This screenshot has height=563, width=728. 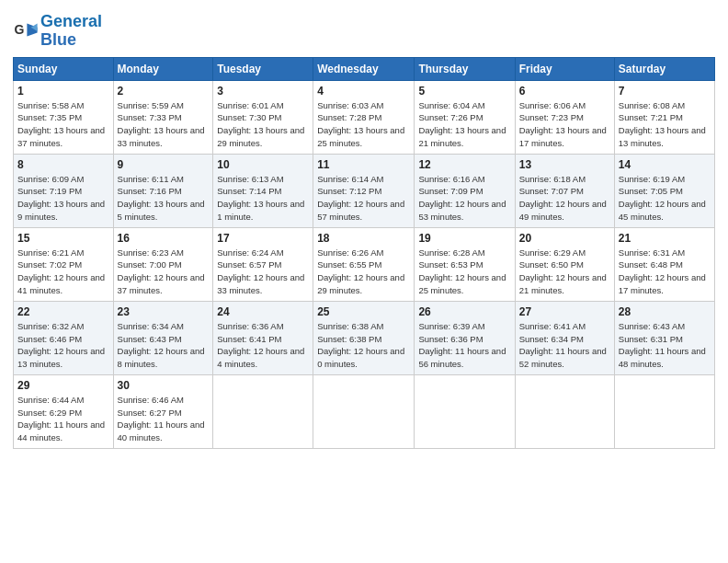 What do you see at coordinates (364, 117) in the screenshot?
I see `calendar-week-row: 1 Sunrise: 5:58 AMSunset: 7:35 PMDayligh…` at bounding box center [364, 117].